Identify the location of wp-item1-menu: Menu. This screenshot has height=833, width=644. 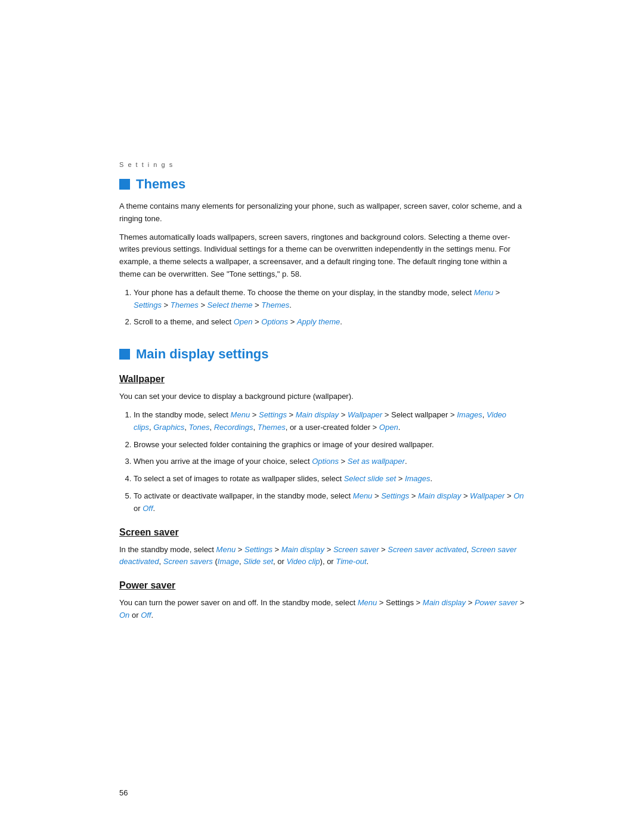
(241, 415).